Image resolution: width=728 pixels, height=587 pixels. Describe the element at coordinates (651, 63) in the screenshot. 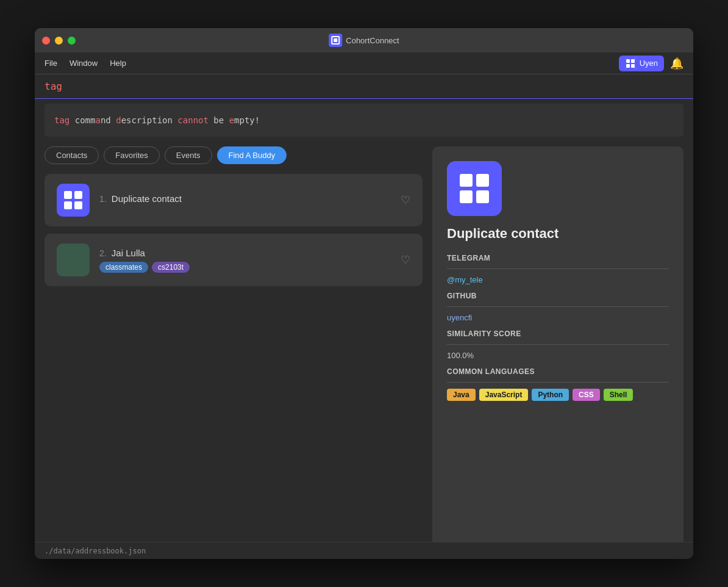

I see `menubar-right: Uyen 🔔` at that location.